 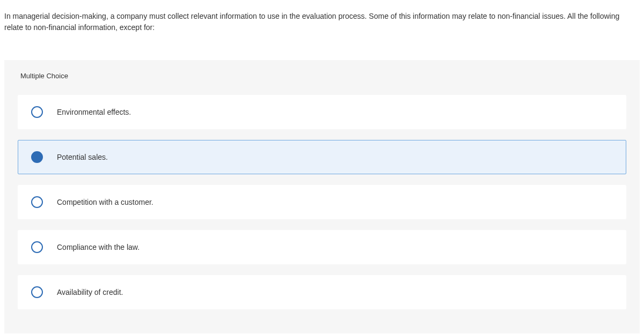 What do you see at coordinates (322, 112) in the screenshot?
I see `option-0: Environmental effects.` at bounding box center [322, 112].